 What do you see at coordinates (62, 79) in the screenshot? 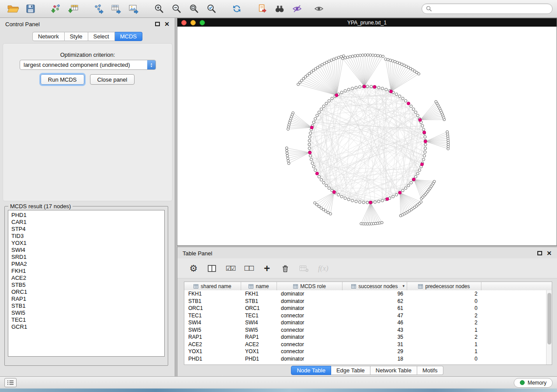
I see `run-mcds-button: Run MCDS` at bounding box center [62, 79].